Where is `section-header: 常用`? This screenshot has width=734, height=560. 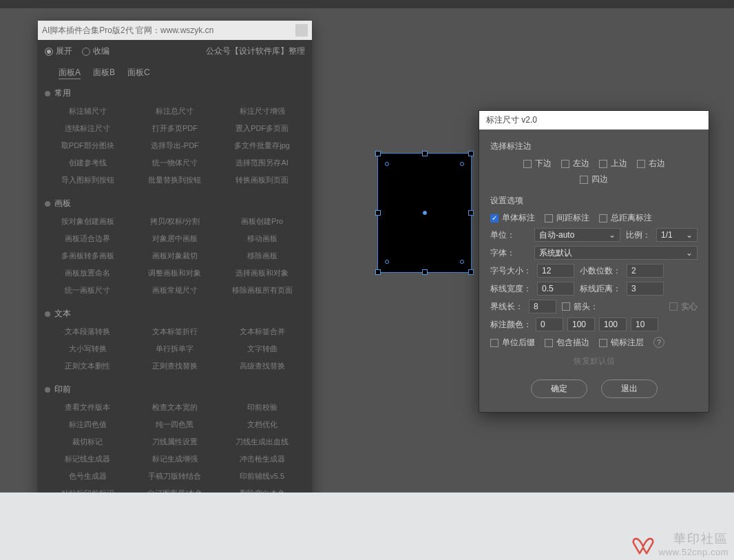 section-header: 常用 is located at coordinates (175, 92).